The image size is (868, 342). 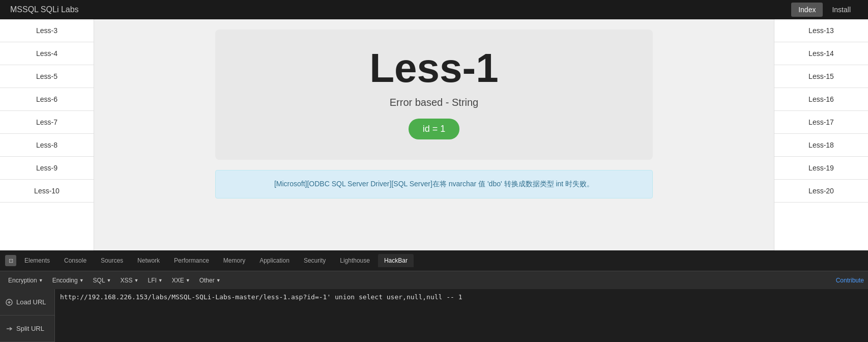 I want to click on hero-title: Less-1, so click(x=433, y=68).